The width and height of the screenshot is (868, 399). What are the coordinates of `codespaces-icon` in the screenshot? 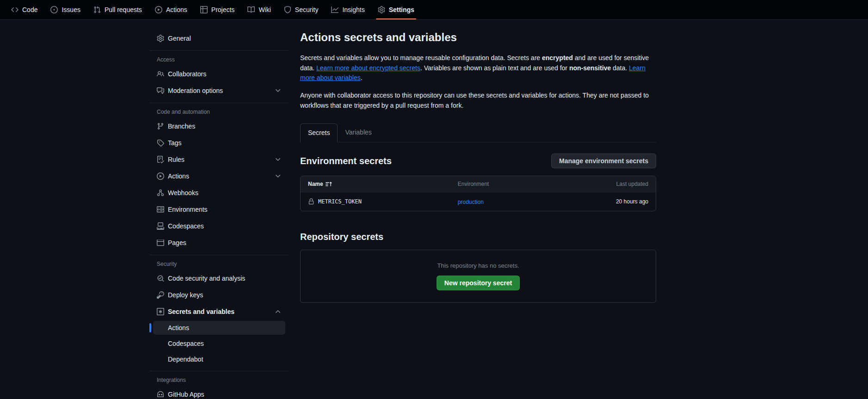 It's located at (160, 226).